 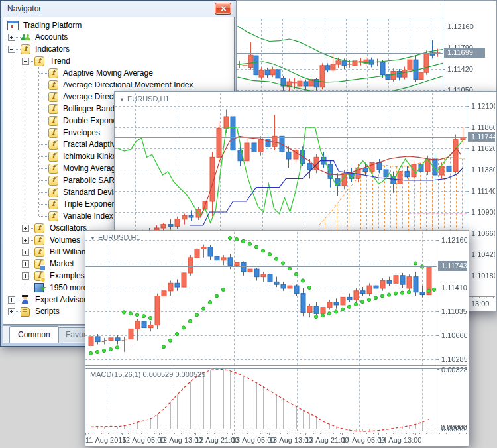 I want to click on tree-item-accounts: Accounts, so click(x=119, y=37).